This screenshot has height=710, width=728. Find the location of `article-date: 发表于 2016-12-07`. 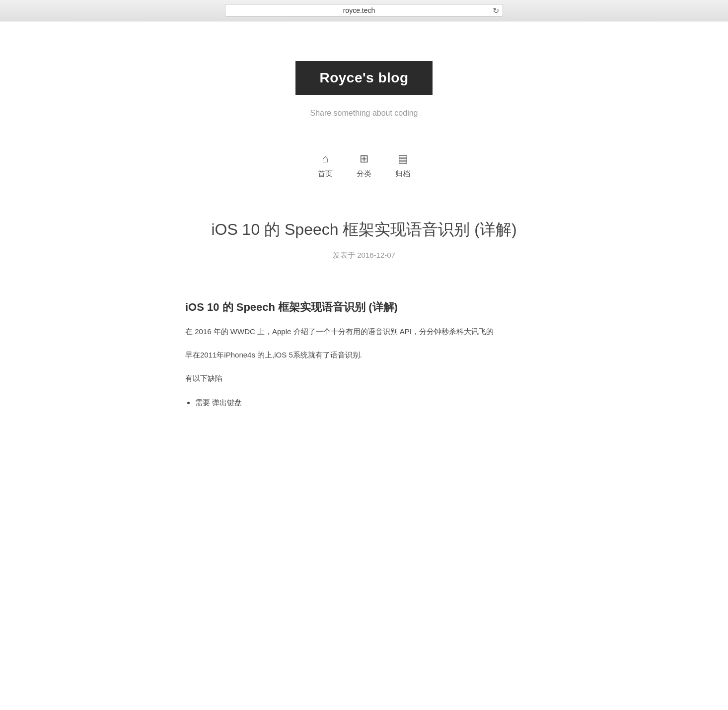

article-date: 发表于 2016-12-07 is located at coordinates (364, 255).